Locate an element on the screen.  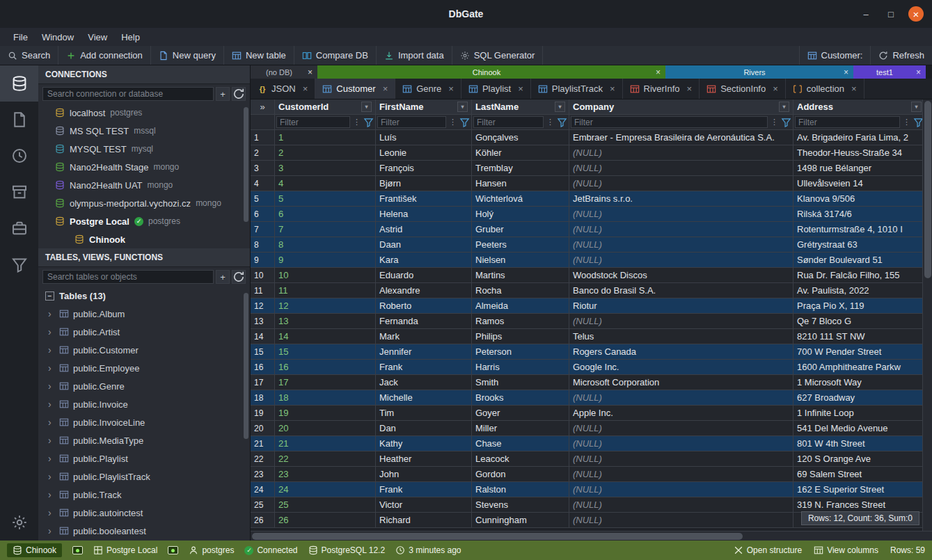
cell-address: 69 Salem Street is located at coordinates (858, 474).